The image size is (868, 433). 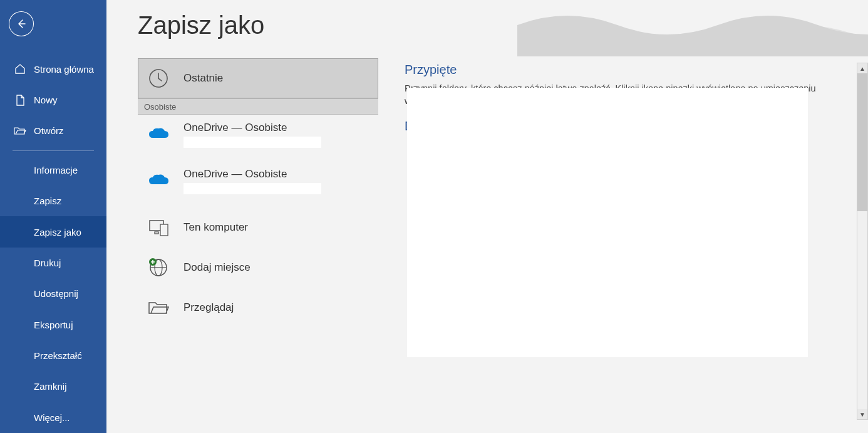 What do you see at coordinates (53, 150) in the screenshot?
I see `sidebar-separator` at bounding box center [53, 150].